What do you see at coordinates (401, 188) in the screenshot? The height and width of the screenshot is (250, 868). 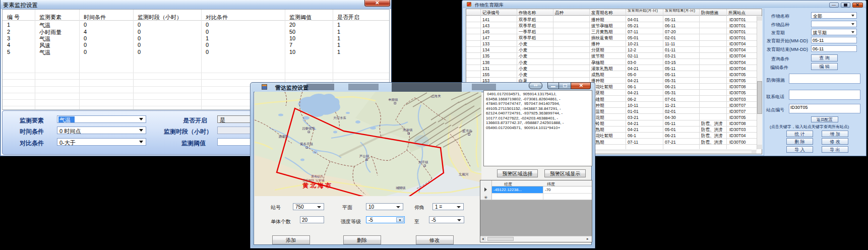 I see `svg-text: 城關镇` at bounding box center [401, 188].